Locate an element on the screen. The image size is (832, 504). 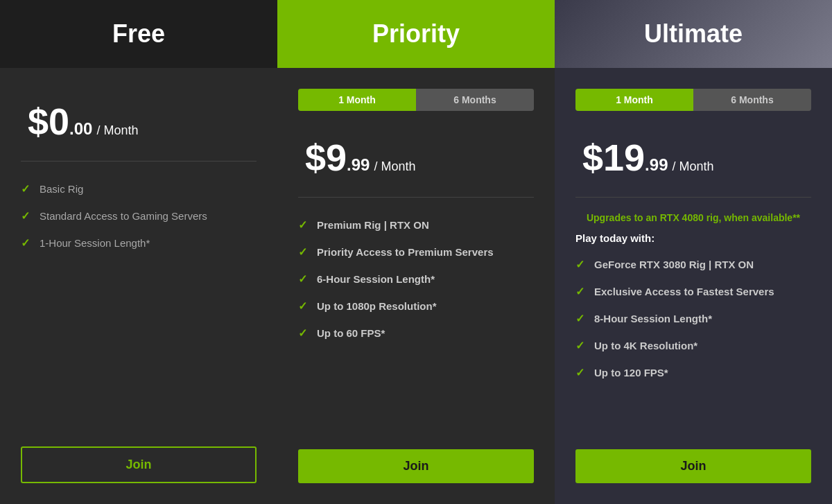
free-title: Free is located at coordinates (139, 34).